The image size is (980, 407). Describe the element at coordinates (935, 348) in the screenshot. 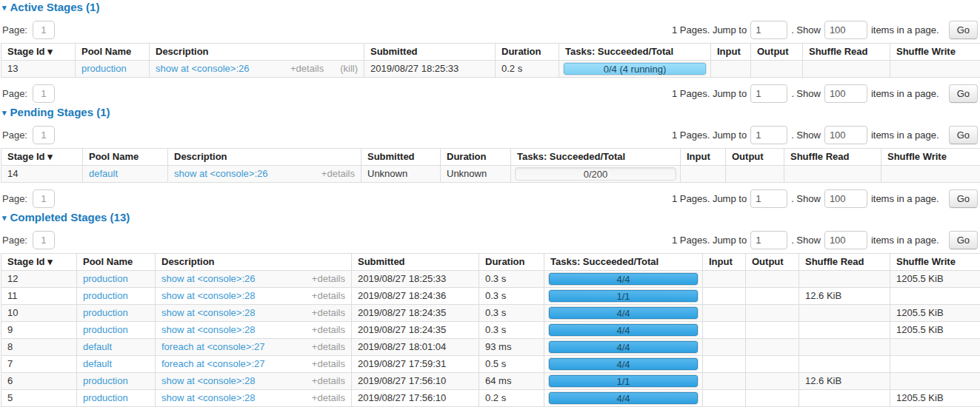

I see `shuffle-write-cell` at that location.